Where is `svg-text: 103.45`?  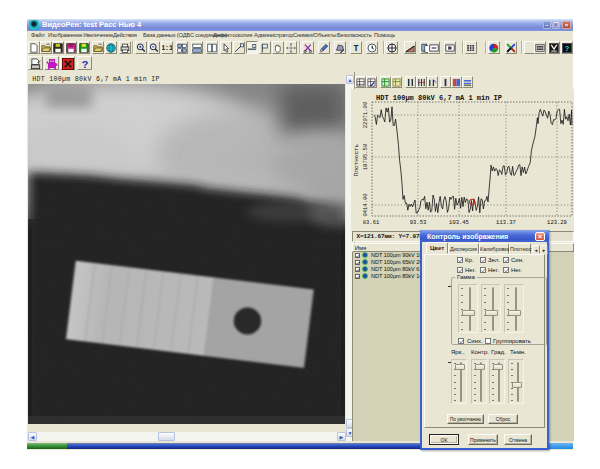
svg-text: 103.45 is located at coordinates (459, 222).